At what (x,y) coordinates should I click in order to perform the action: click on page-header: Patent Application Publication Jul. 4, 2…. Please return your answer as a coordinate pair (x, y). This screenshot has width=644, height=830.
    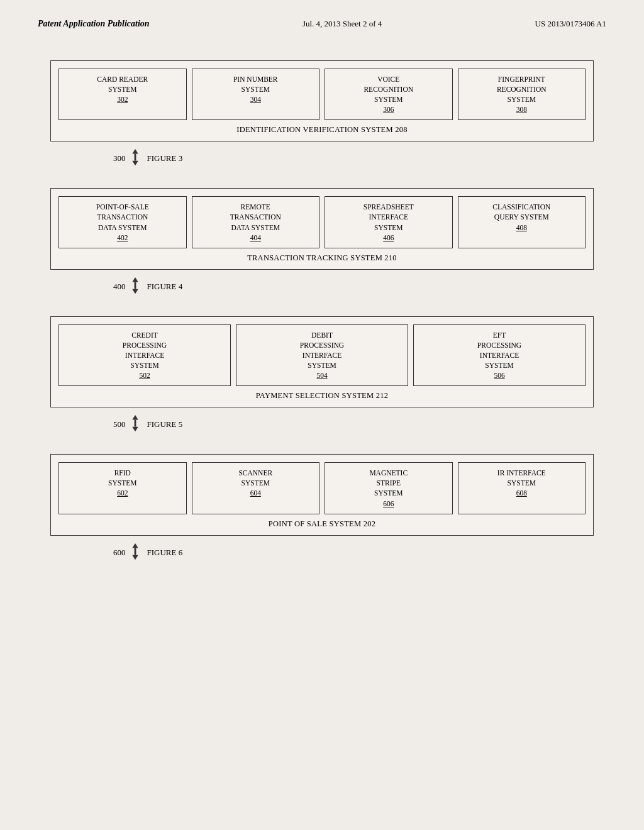
    Looking at the image, I should click on (322, 18).